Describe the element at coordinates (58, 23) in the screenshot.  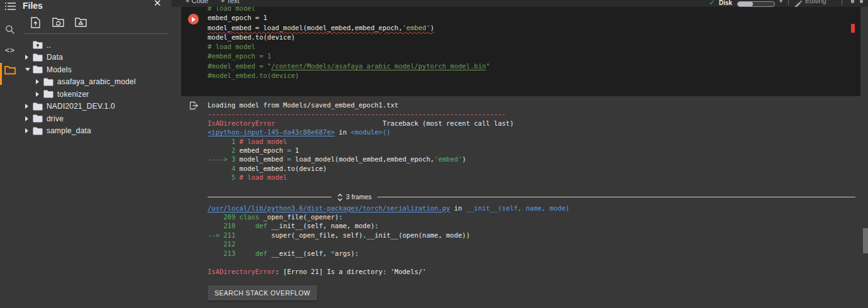
I see `refresh-files-icon` at that location.